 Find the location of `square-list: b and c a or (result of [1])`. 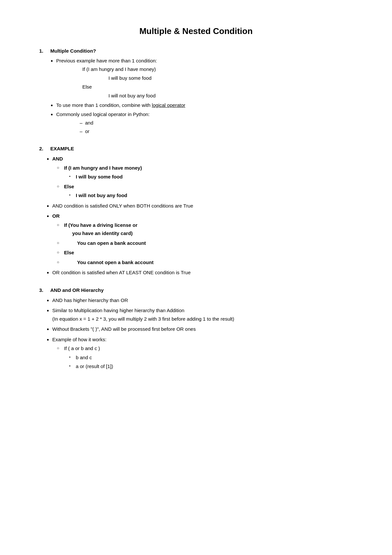

square-list: b and c a or (result of [1]) is located at coordinates (208, 362).